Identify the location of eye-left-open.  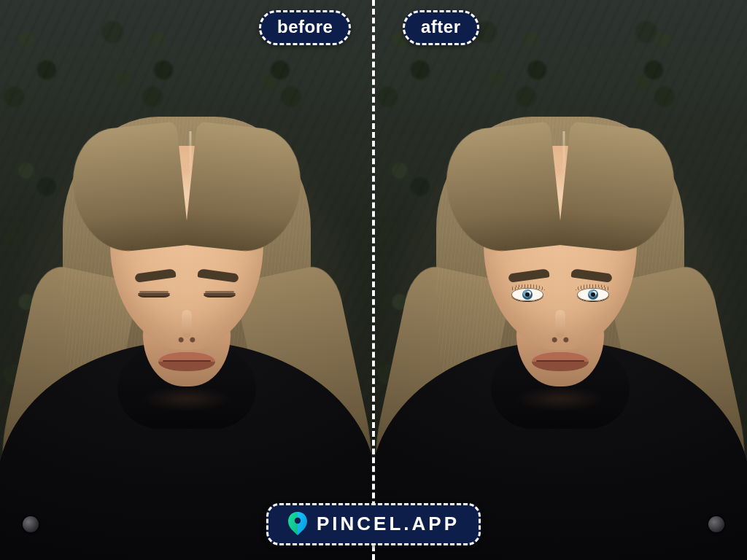
(527, 295).